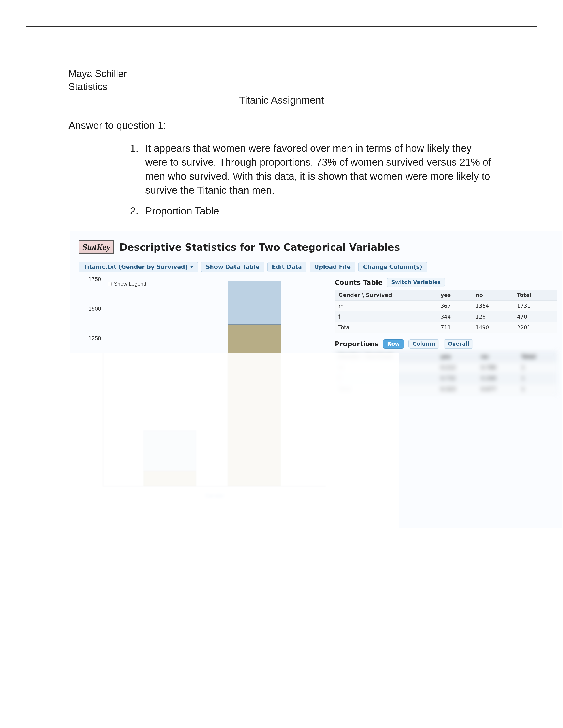  What do you see at coordinates (446, 311) in the screenshot?
I see `counts-table: Gender \ Survived yes no Total m 367 136…` at bounding box center [446, 311].